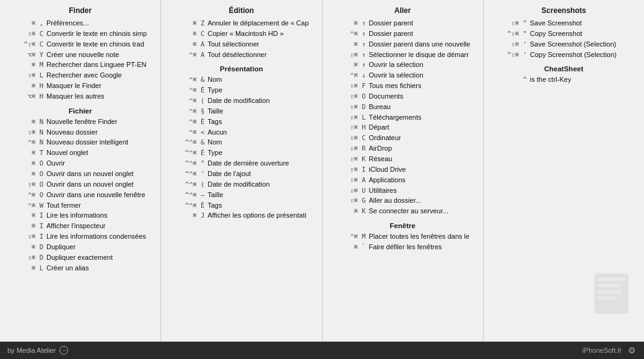 This screenshot has height=359, width=644. What do you see at coordinates (348, 33) in the screenshot?
I see `shortcut-keys: ⌃⌘ ↑` at bounding box center [348, 33].